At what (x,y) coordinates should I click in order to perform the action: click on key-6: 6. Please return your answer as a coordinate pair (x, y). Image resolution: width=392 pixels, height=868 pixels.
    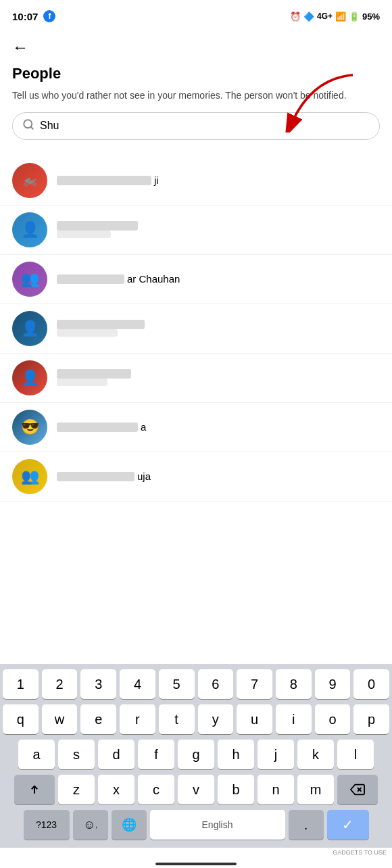
    Looking at the image, I should click on (216, 684).